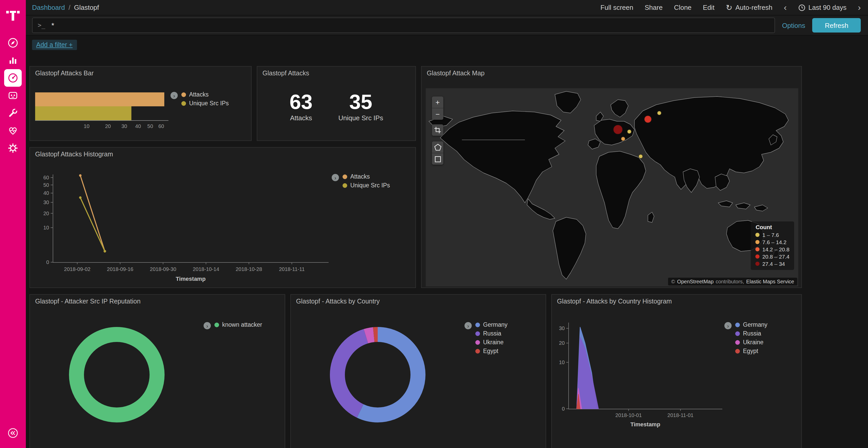 The width and height of the screenshot is (868, 448). What do you see at coordinates (683, 7) in the screenshot?
I see `clone-button: Clone` at bounding box center [683, 7].